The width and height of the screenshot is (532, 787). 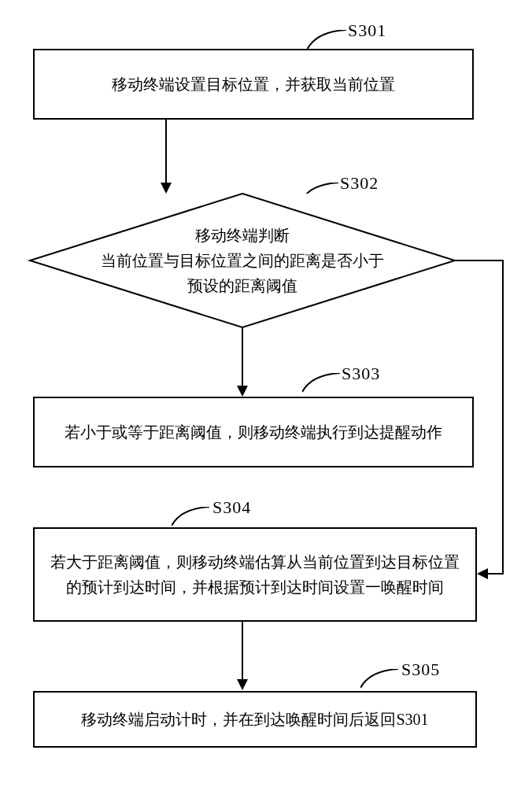 What do you see at coordinates (242, 357) in the screenshot?
I see `arrow-s302-s303` at bounding box center [242, 357].